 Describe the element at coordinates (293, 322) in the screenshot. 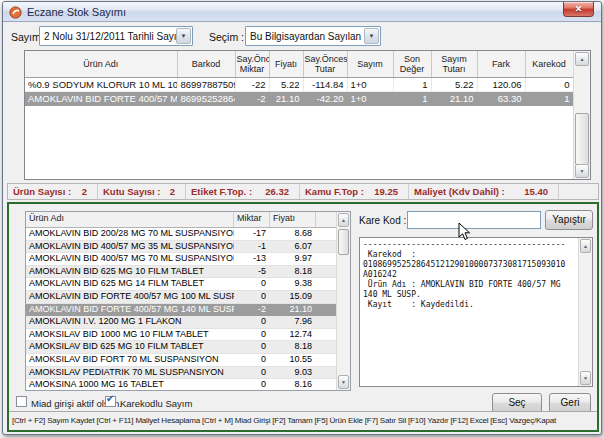

I see `list-cell: 7.96` at that location.